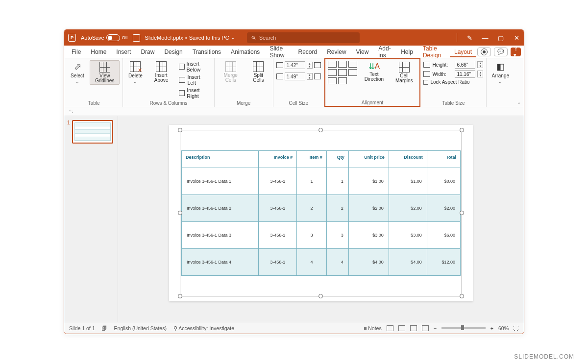  What do you see at coordinates (310, 76) in the screenshot?
I see `col-width-spinner: ▲▼` at bounding box center [310, 76].